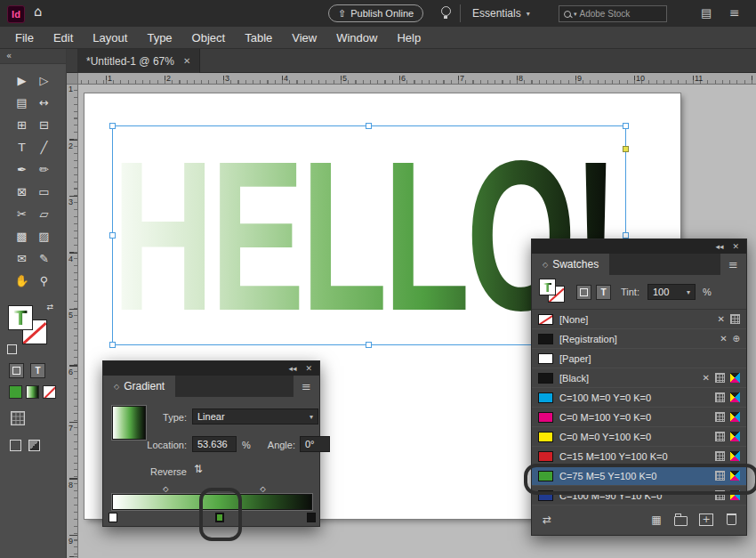  What do you see at coordinates (502, 13) in the screenshot?
I see `workspace-switcher: Essentials ▾` at bounding box center [502, 13].